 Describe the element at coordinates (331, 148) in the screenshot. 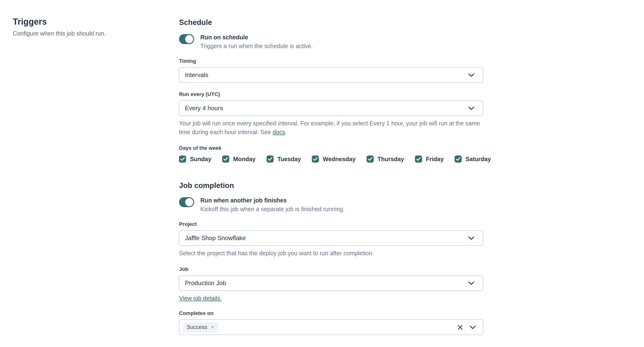

I see `days-of-week-label: Days of the week` at that location.